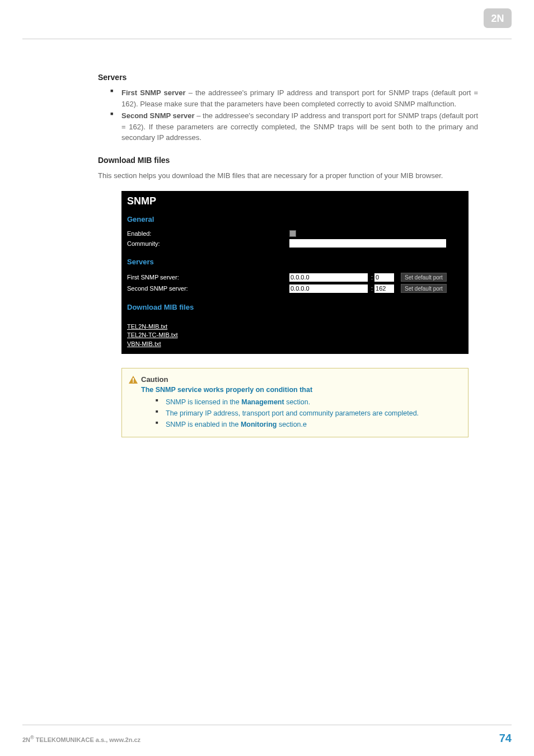  What do you see at coordinates (288, 77) in the screenshot?
I see `servers-heading: Servers` at bounding box center [288, 77].